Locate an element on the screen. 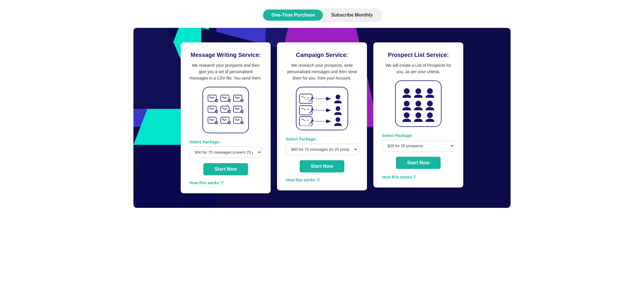  card-1-icon-area is located at coordinates (226, 110).